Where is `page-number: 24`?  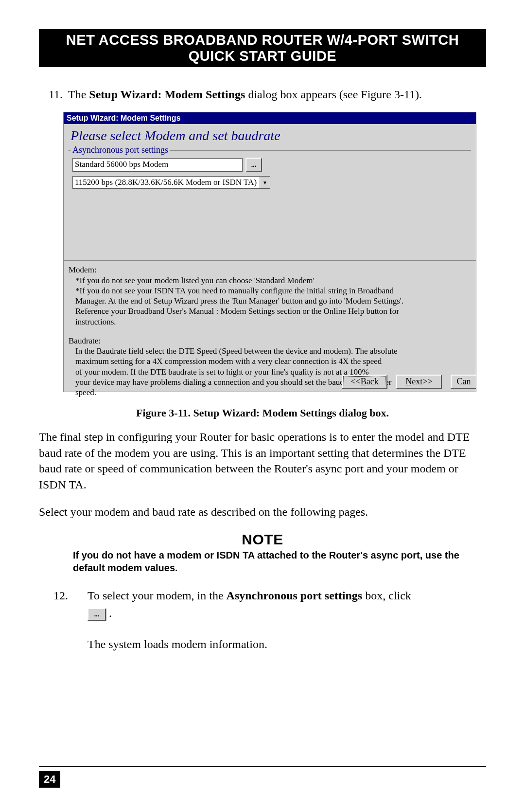
page-number: 24 is located at coordinates (50, 779).